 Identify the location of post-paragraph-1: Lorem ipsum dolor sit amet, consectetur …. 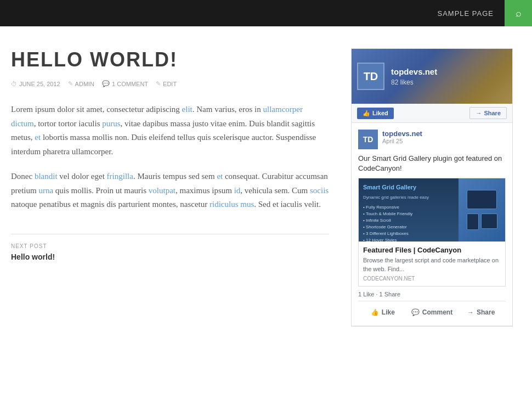
(170, 131).